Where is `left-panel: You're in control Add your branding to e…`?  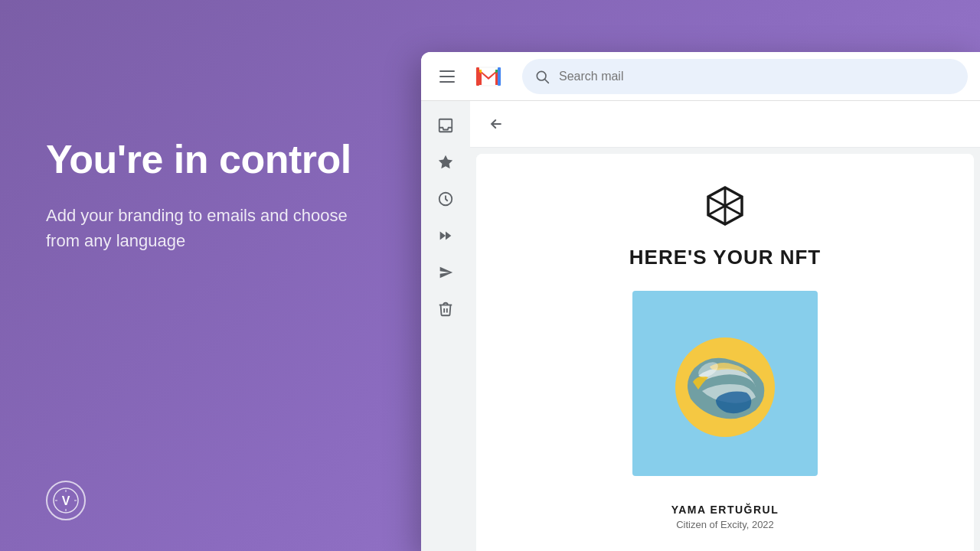 left-panel: You're in control Add your branding to e… is located at coordinates (207, 196).